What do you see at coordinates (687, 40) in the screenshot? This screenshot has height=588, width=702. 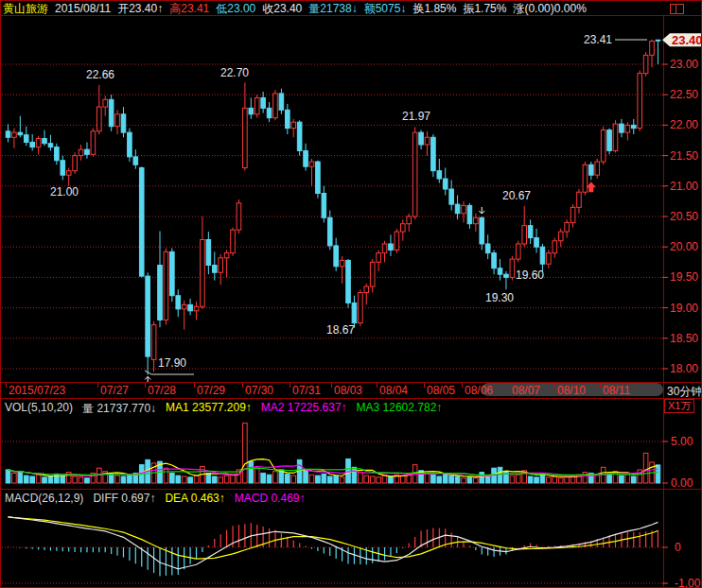 I see `current-price-tag-text: 23.40` at bounding box center [687, 40].